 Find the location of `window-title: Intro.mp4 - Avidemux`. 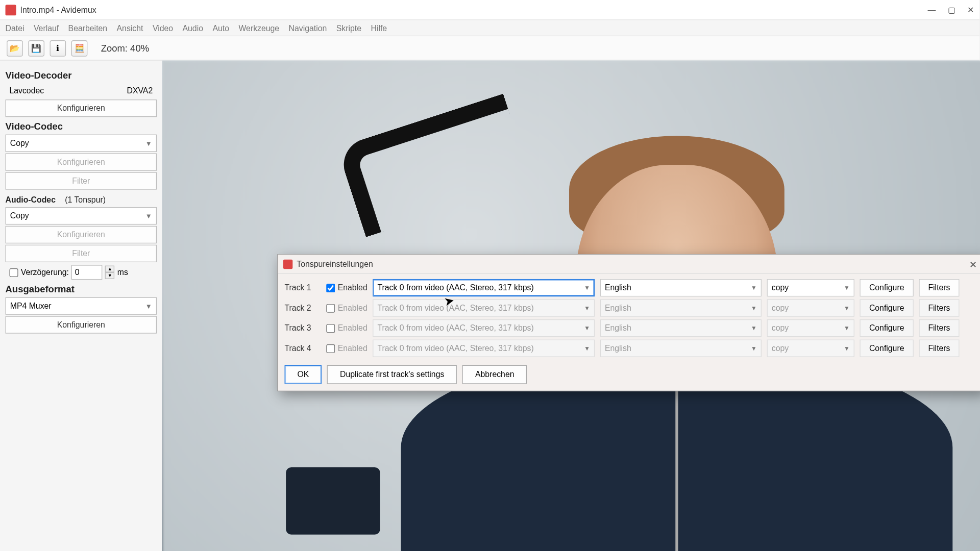

window-title: Intro.mp4 - Avidemux is located at coordinates (474, 10).